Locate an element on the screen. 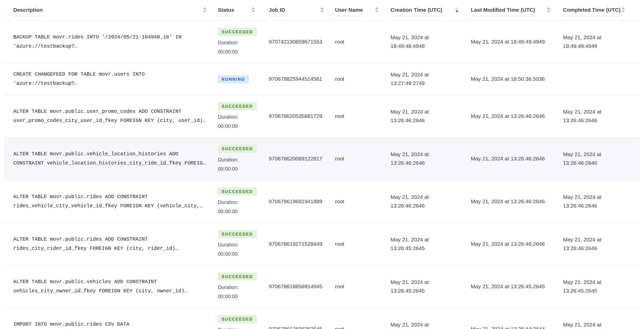 The image size is (644, 329). table-row: ALTER TABLE movr.public.vehicles ADD CON… is located at coordinates (322, 287).